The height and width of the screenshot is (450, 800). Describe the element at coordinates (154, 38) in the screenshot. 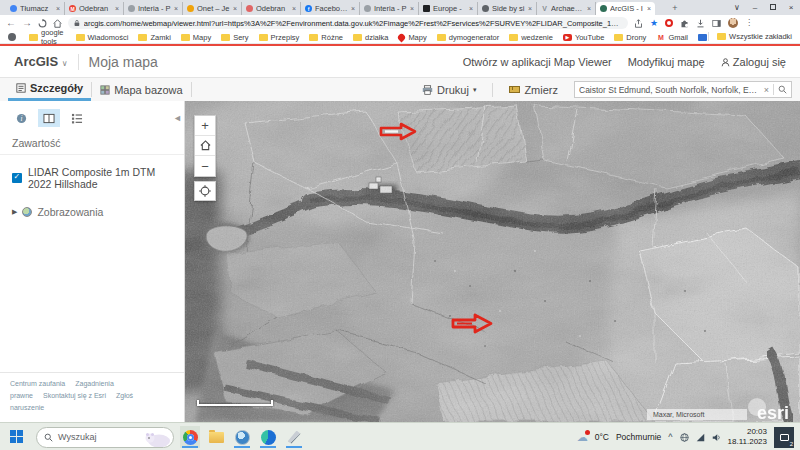

I see `bookmark-item: Zamki` at that location.